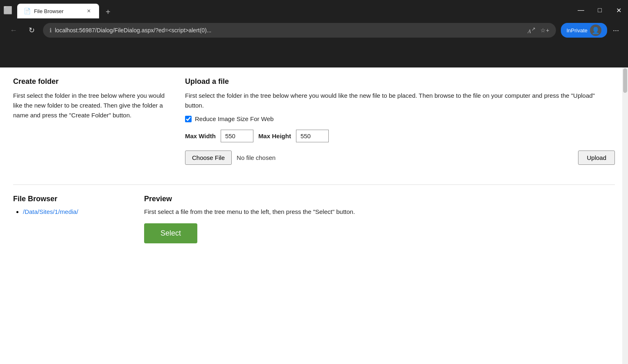 The height and width of the screenshot is (364, 628). What do you see at coordinates (625, 216) in the screenshot?
I see `scrollbar-track` at bounding box center [625, 216].